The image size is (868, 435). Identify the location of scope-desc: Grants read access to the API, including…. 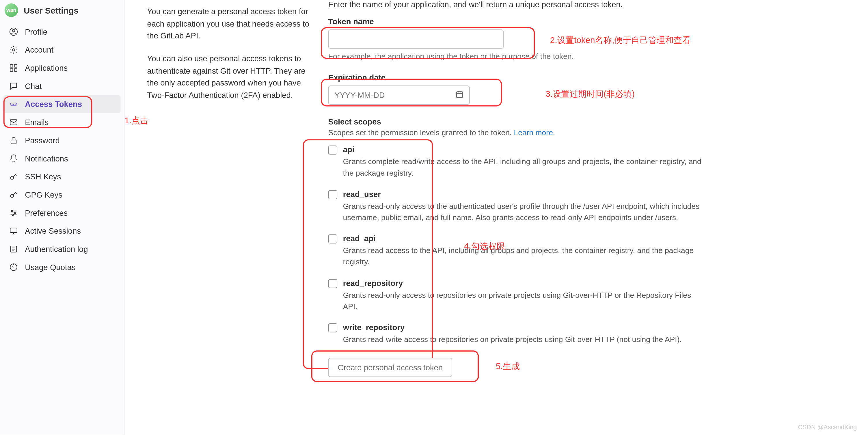
(524, 257).